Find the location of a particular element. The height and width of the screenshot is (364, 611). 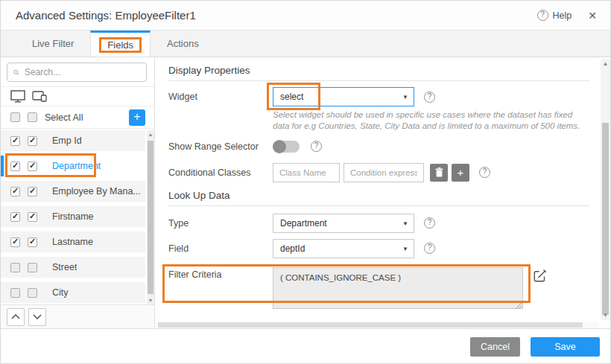

edit-icon is located at coordinates (539, 275).